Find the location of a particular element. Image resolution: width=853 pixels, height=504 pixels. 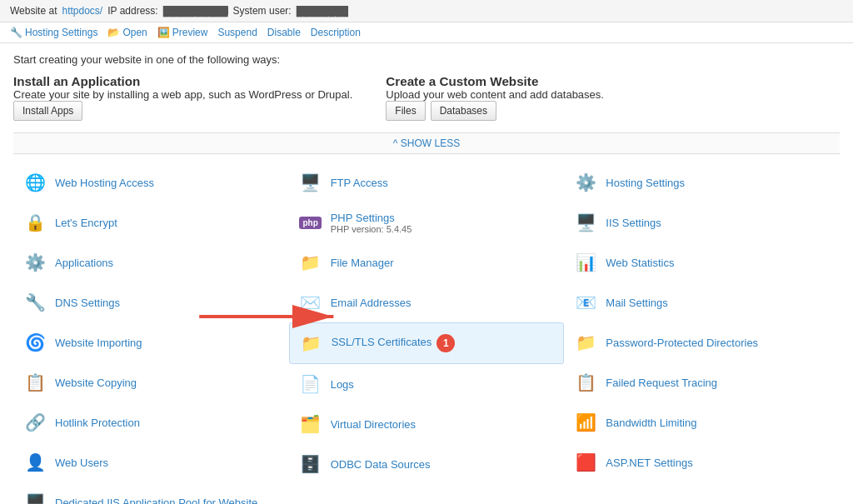

iis-settings-icon: 🖥️ is located at coordinates (586, 222).